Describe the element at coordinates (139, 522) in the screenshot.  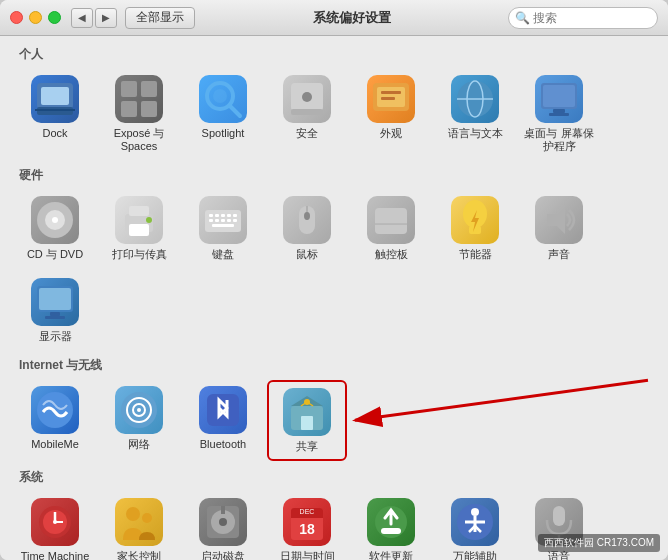
I see `icon-img-parental` at that location.